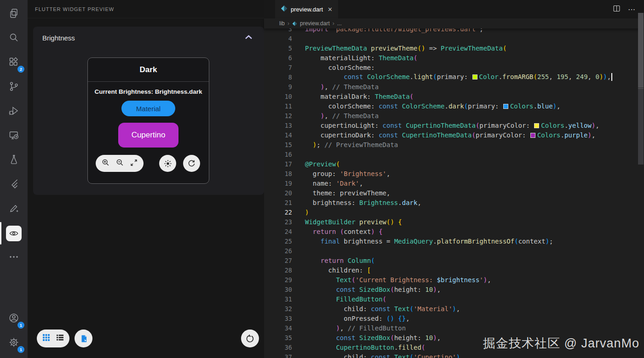 Image resolution: width=644 pixels, height=358 pixels. Describe the element at coordinates (14, 14) in the screenshot. I see `files-icon` at that location.